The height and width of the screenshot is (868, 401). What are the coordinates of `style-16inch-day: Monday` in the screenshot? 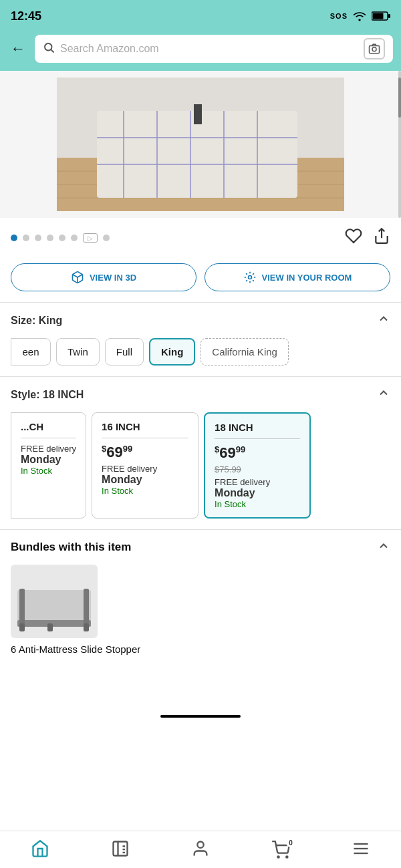 It's located at (145, 480).